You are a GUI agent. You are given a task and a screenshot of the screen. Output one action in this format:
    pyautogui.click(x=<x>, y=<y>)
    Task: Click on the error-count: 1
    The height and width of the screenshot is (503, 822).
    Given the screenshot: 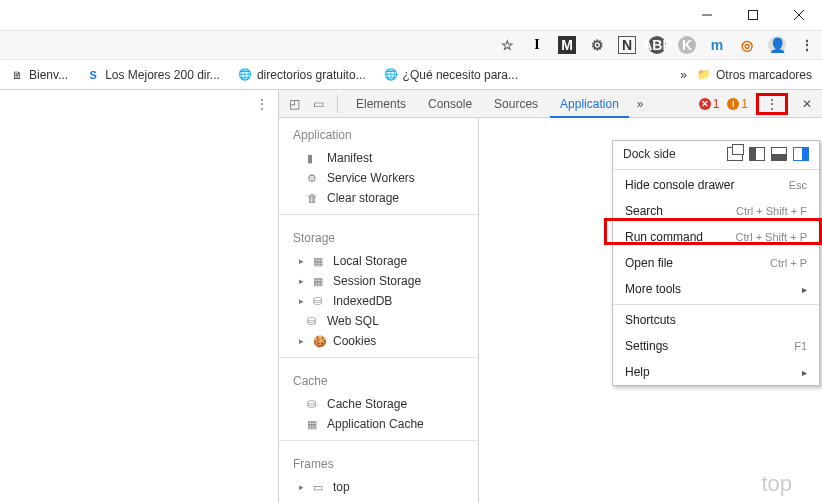 What is the action you would take?
    pyautogui.click(x=716, y=104)
    